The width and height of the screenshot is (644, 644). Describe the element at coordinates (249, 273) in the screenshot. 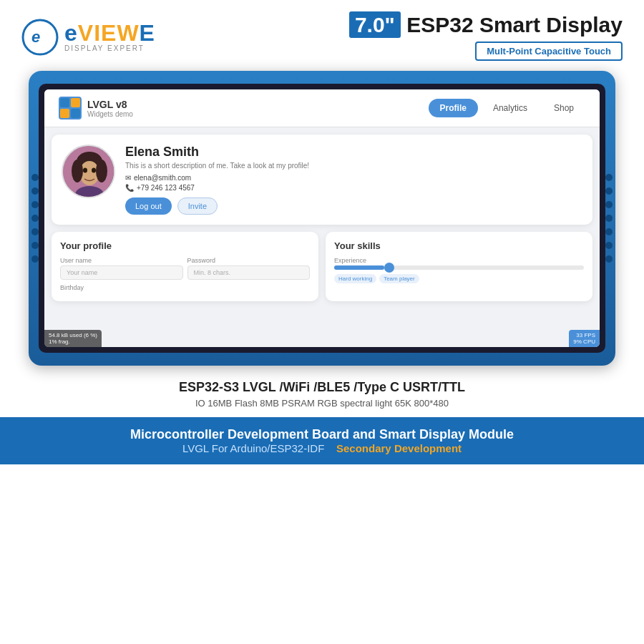

I see `password-input: Min. 8 chars.` at that location.